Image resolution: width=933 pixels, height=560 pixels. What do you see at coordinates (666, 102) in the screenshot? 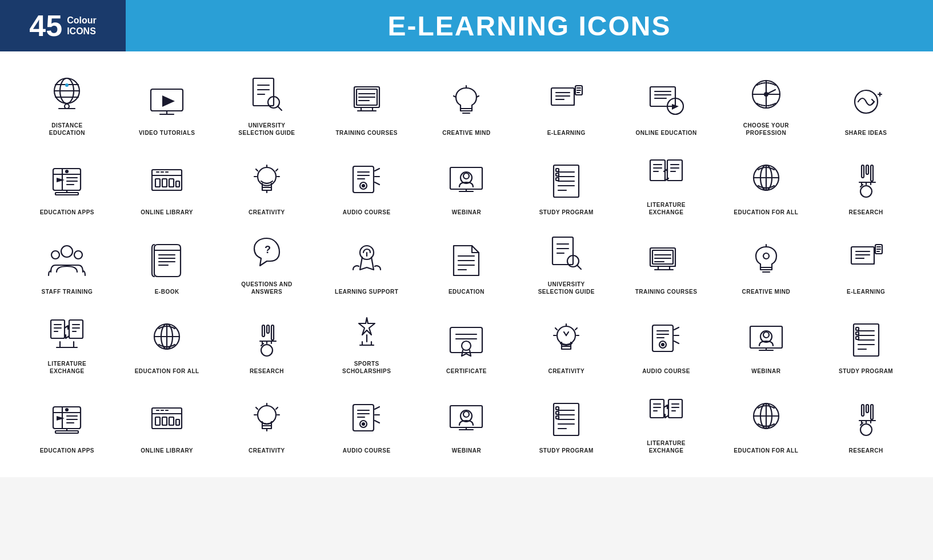
I see `online-education-icon` at bounding box center [666, 102].